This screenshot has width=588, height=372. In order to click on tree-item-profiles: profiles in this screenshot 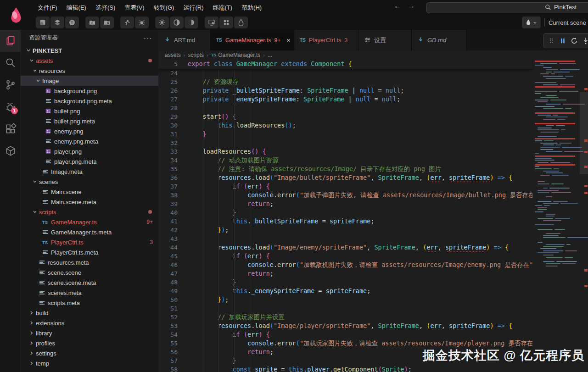, I will do `click(90, 343)`.